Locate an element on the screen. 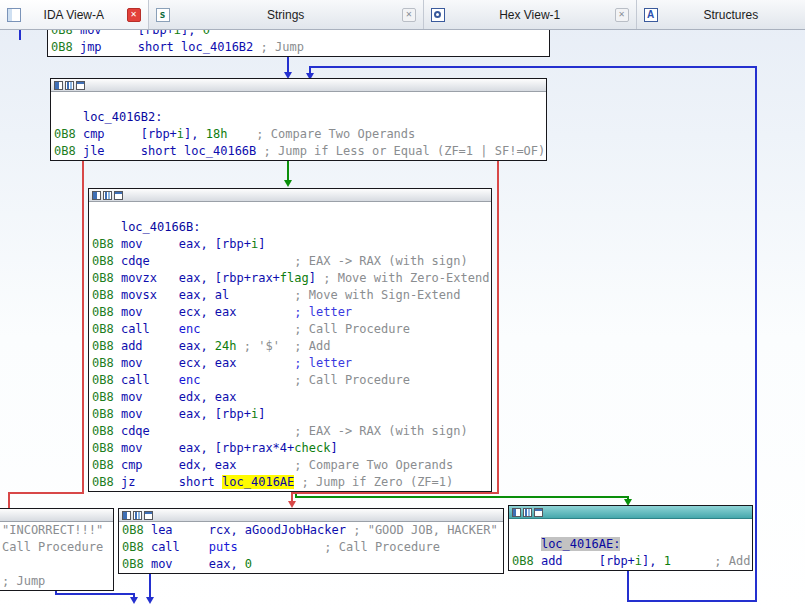 The image size is (805, 613). structures-tab-icon: A is located at coordinates (651, 15).